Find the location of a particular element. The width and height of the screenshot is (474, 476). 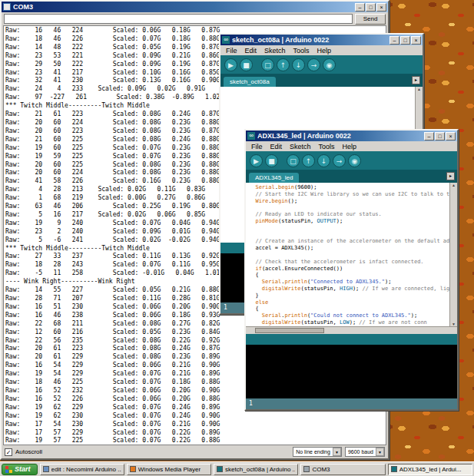

taskbar-button-label: COM3 is located at coordinates (321, 470).